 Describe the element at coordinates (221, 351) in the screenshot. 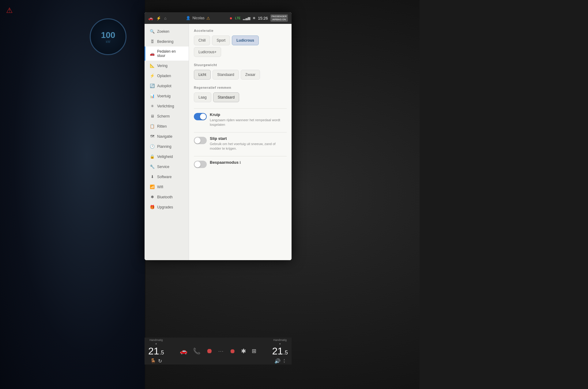

I see `taskbar-more-icon: ···` at that location.